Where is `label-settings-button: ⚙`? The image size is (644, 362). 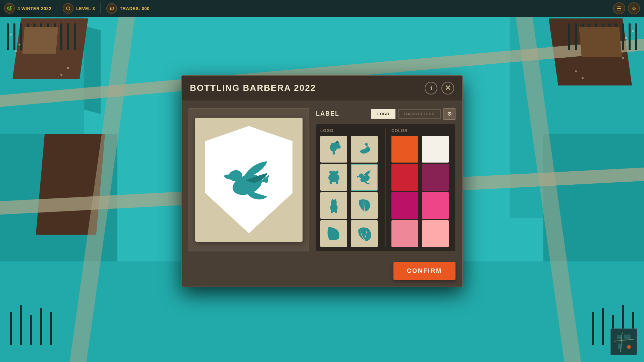 label-settings-button: ⚙ is located at coordinates (449, 114).